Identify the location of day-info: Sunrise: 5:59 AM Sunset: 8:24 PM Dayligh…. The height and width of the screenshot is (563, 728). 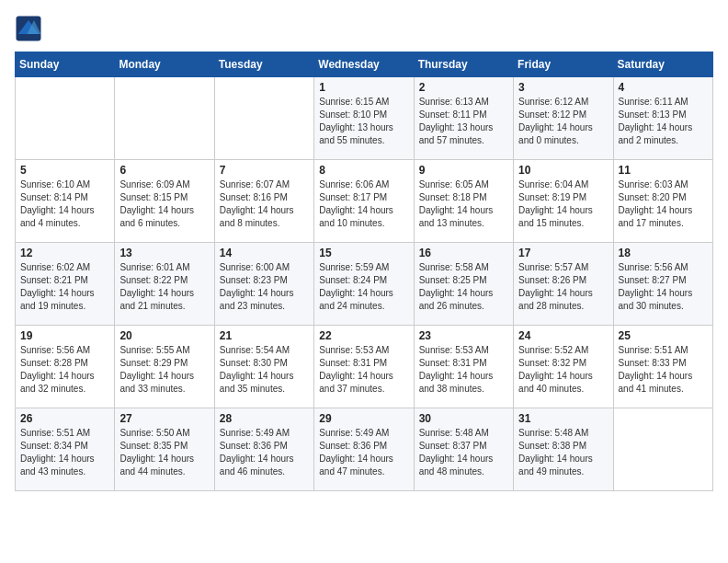
(364, 287).